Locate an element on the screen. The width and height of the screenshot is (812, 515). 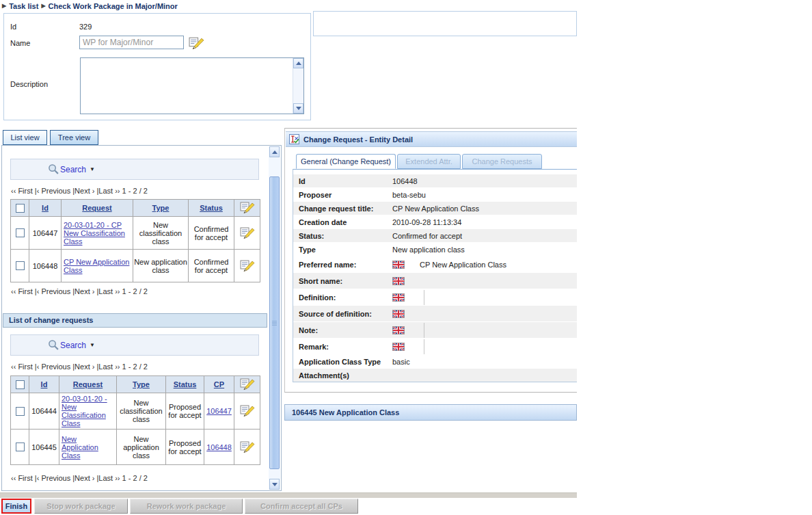
field-row: Proposer beta-sebu is located at coordinates (435, 194).